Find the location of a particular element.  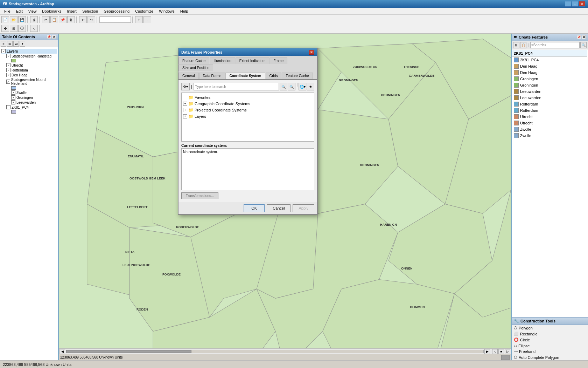

randstad-checkbox: ✓ is located at coordinates (8, 56).